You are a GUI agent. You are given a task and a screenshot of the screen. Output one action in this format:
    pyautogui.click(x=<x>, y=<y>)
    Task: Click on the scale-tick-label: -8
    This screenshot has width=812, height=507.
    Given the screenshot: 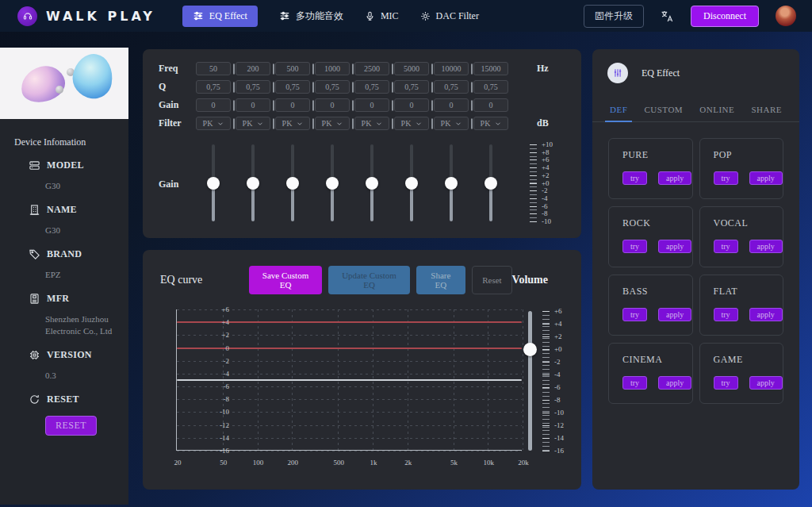 What is the action you would take?
    pyautogui.click(x=545, y=214)
    